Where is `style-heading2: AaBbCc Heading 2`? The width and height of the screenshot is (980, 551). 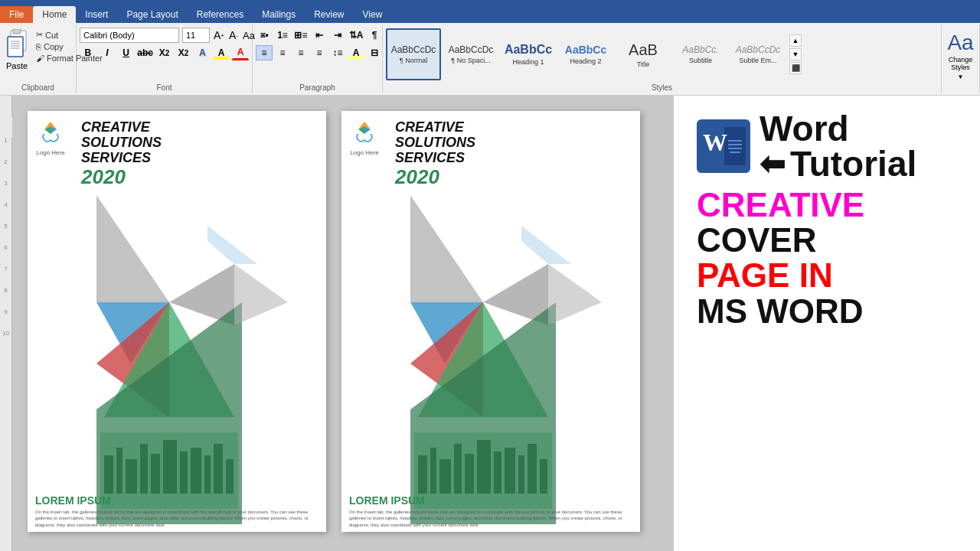 style-heading2: AaBbCc Heading 2 is located at coordinates (586, 54).